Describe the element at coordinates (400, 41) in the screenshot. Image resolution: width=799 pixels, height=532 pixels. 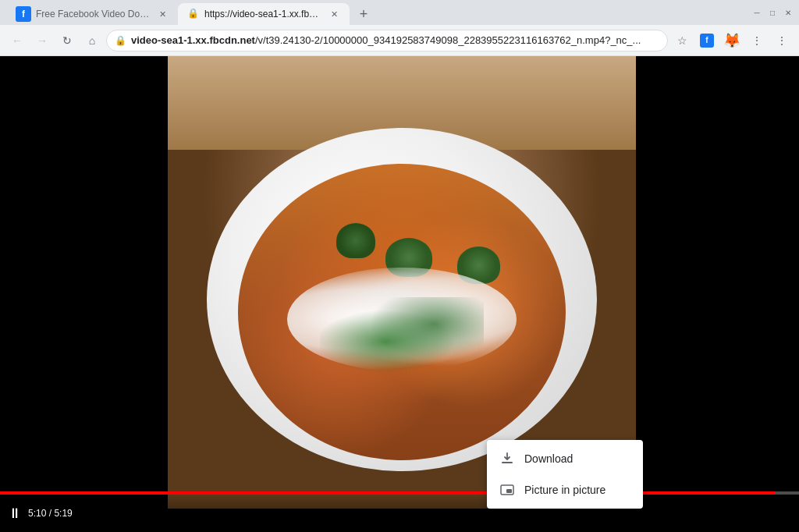
I see `addressbar: ← → ↻ ⌂ 🔒 video-sea1-1.xx.fbcdn.net/v/t3…` at that location.